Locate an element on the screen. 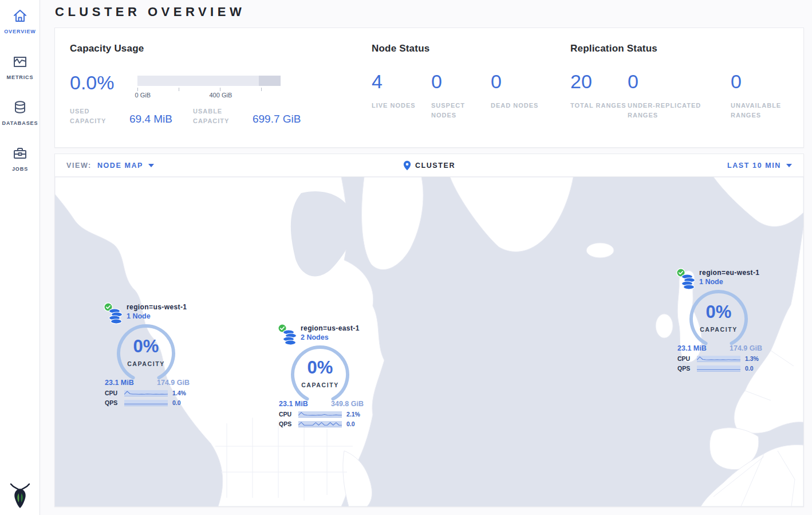 This screenshot has height=515, width=812. location-pin-icon is located at coordinates (407, 166).